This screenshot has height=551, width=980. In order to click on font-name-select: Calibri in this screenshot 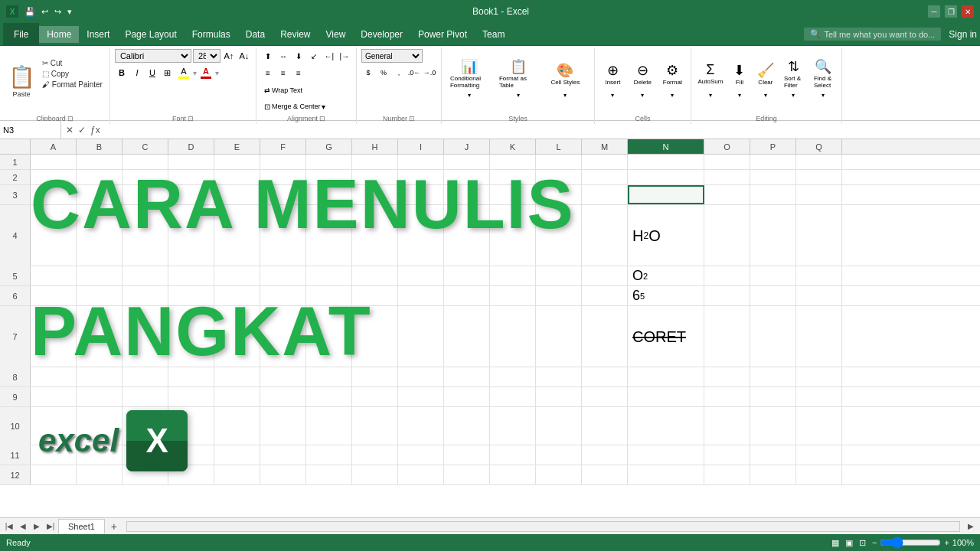, I will do `click(153, 56)`.